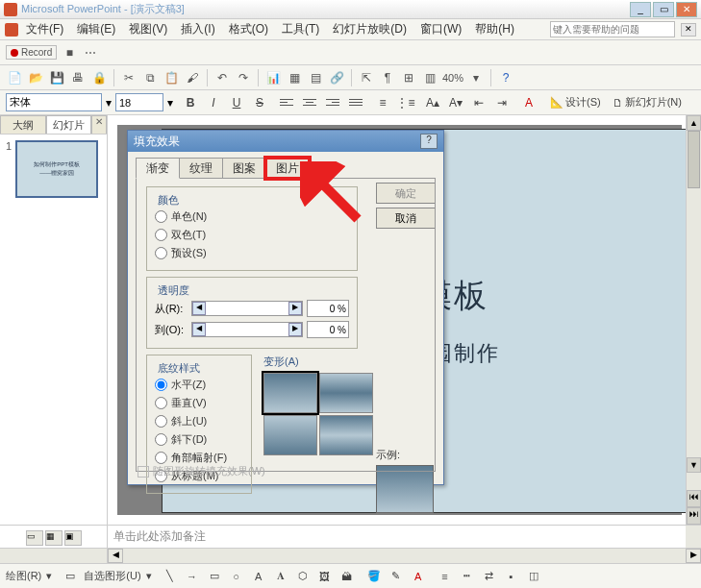  I want to click on to-value: 0 %, so click(328, 330).